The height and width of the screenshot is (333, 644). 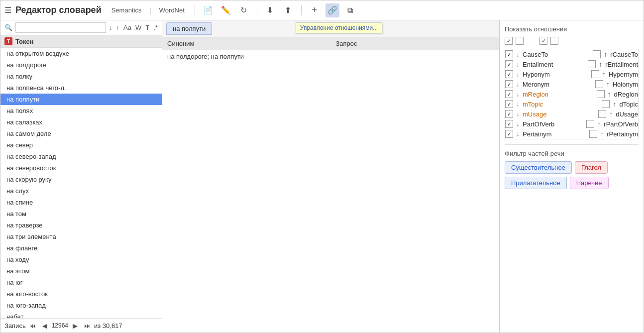 I want to click on download-icon-btn: ⬇, so click(x=270, y=10).